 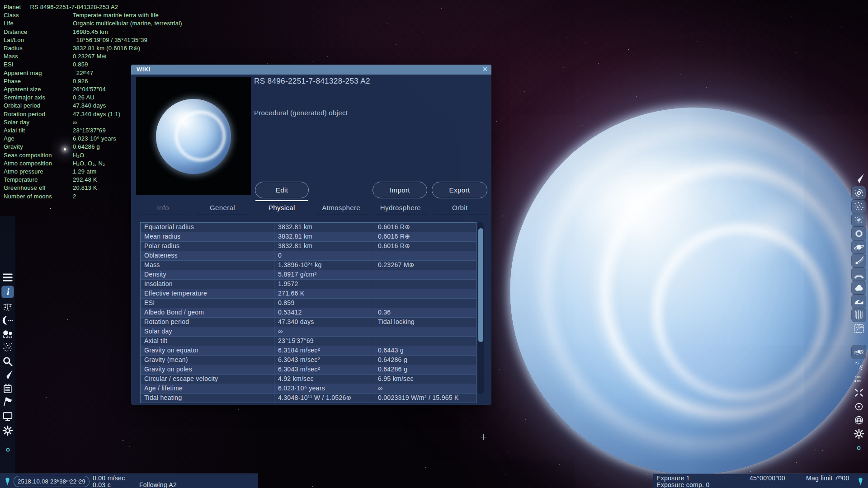 I want to click on aurora-icon, so click(x=859, y=315).